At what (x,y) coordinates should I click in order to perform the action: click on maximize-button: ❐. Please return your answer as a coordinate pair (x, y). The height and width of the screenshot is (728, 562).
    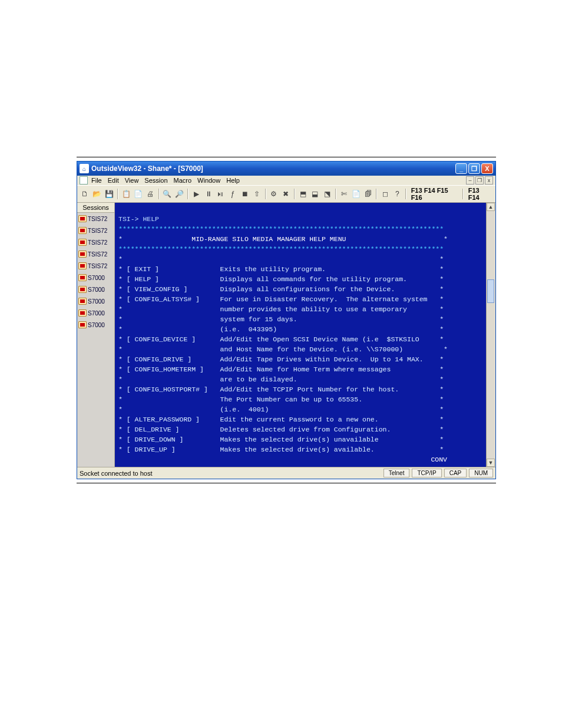
    Looking at the image, I should click on (474, 169).